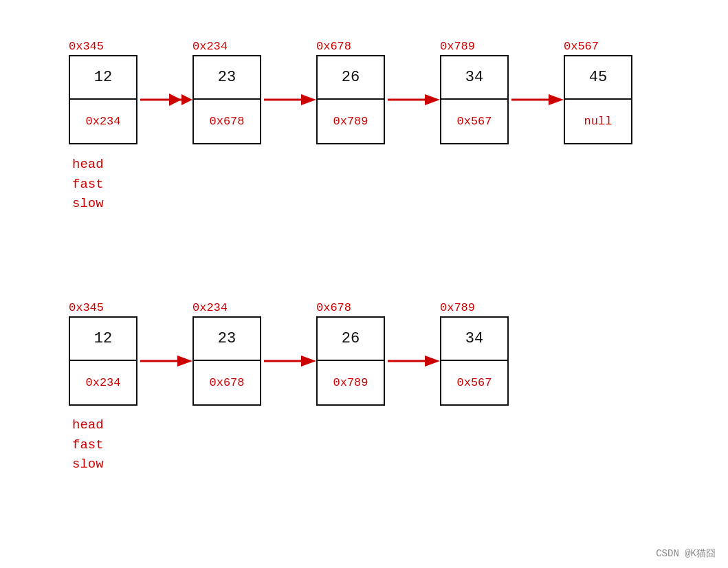 The image size is (728, 568). What do you see at coordinates (103, 382) in the screenshot?
I see `node-pointer-d2-n1: 0x234` at bounding box center [103, 382].